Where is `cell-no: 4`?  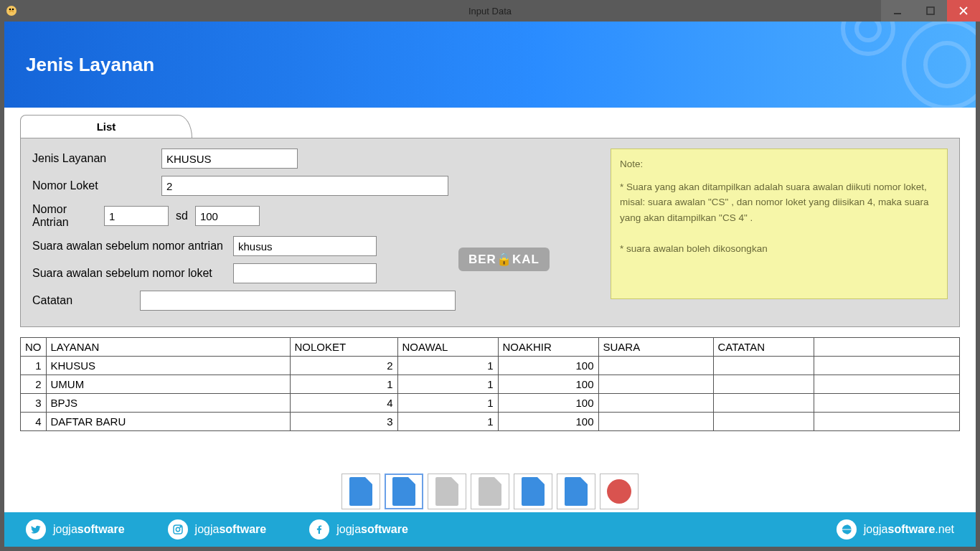 cell-no: 4 is located at coordinates (34, 422).